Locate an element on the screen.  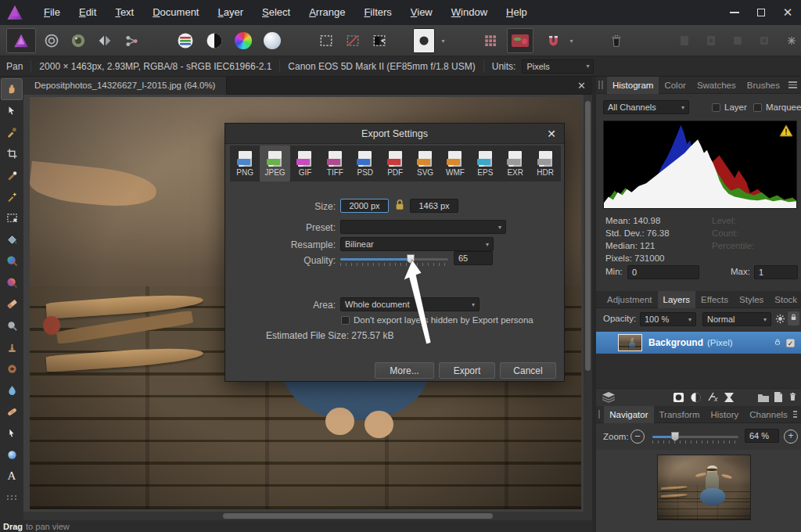
view-tool is located at coordinates (12, 89).